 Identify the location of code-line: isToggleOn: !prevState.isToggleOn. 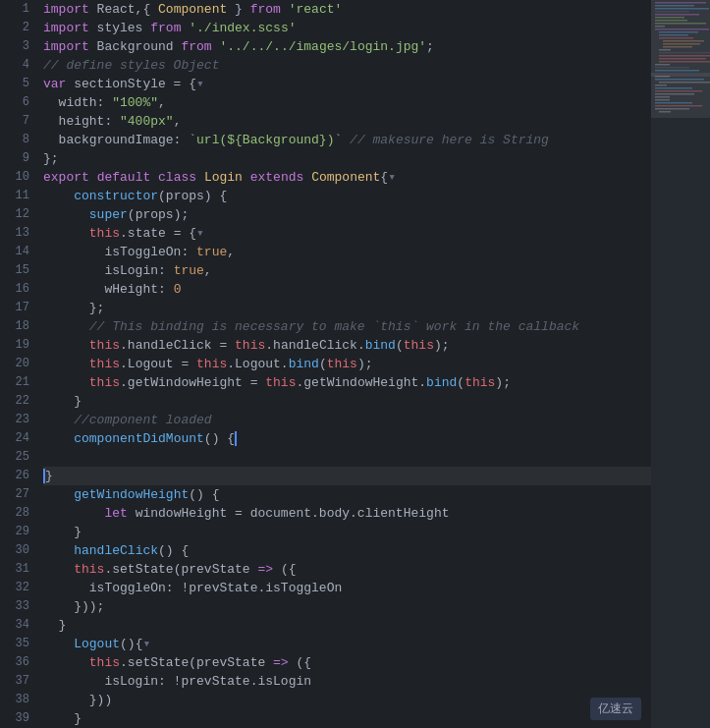
(348, 588).